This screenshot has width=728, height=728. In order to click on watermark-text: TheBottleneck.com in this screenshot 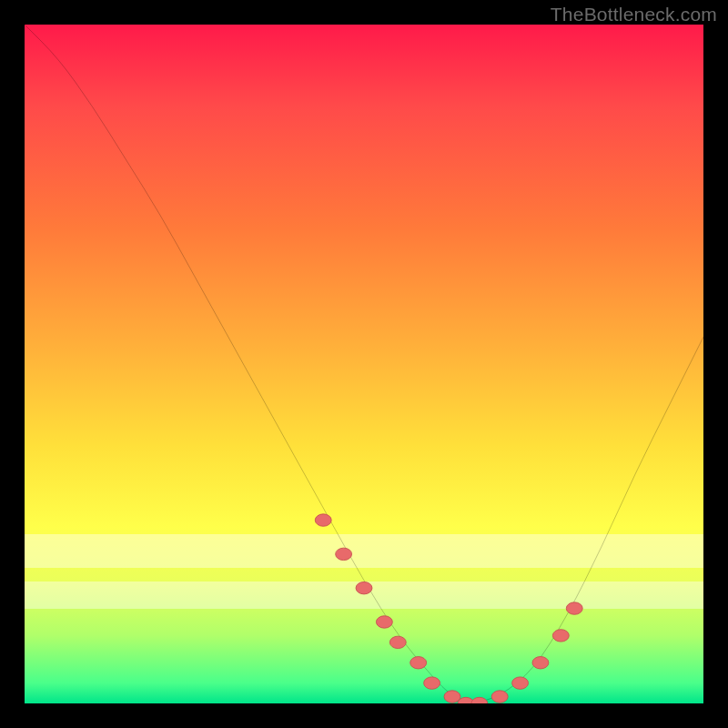, I will do `click(633, 15)`.